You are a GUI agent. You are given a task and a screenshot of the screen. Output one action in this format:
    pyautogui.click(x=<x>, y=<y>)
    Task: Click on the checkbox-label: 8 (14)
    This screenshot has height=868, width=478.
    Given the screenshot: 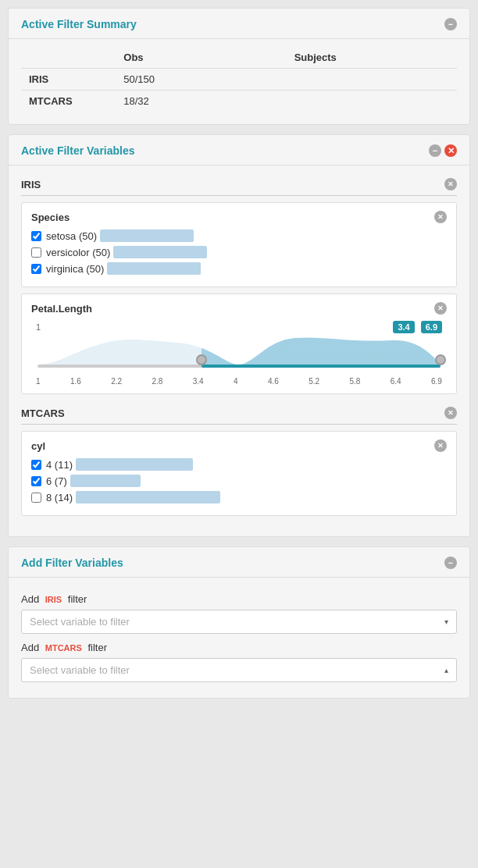 What is the action you would take?
    pyautogui.click(x=59, y=498)
    